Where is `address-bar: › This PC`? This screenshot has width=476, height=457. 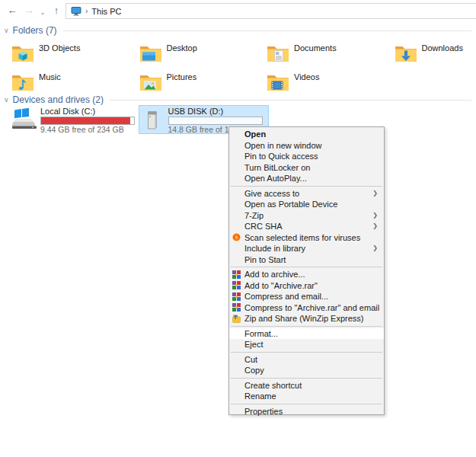
address-bar: › This PC is located at coordinates (271, 11).